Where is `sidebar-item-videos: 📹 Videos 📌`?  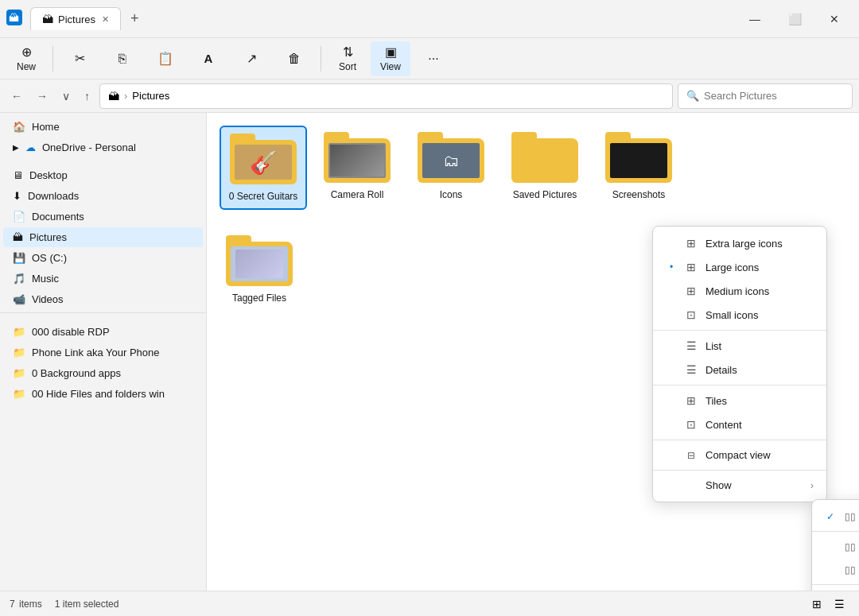
sidebar-item-videos: 📹 Videos 📌 is located at coordinates (103, 299).